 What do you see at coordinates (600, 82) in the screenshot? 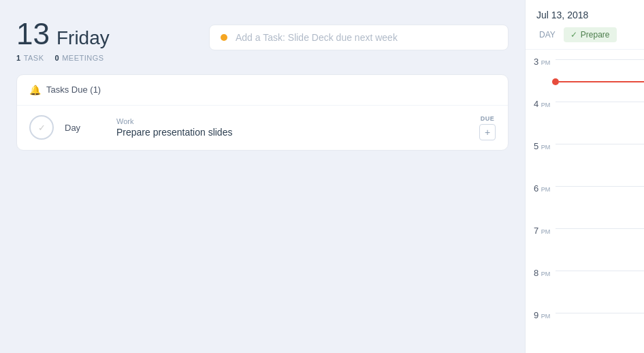
I see `current-time-indicator` at bounding box center [600, 82].